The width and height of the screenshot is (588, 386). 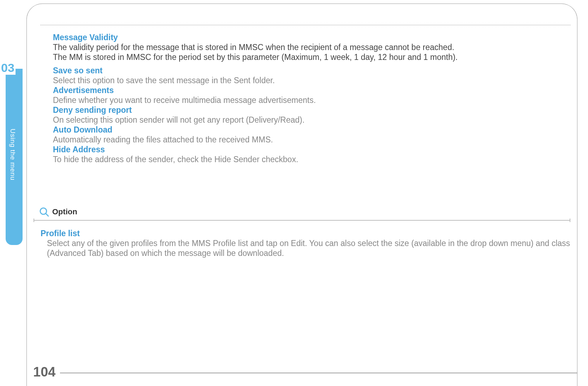 What do you see at coordinates (305, 25) in the screenshot?
I see `dotted-divider` at bounding box center [305, 25].